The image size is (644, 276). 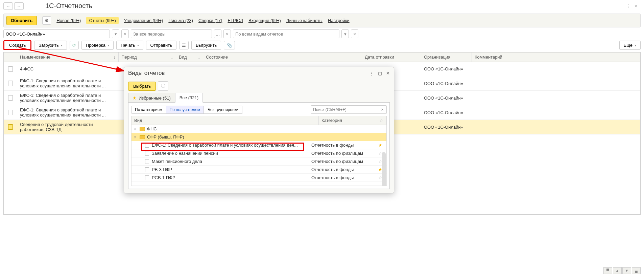 I want to click on dialog-close-icon: ✕, so click(x=388, y=73).